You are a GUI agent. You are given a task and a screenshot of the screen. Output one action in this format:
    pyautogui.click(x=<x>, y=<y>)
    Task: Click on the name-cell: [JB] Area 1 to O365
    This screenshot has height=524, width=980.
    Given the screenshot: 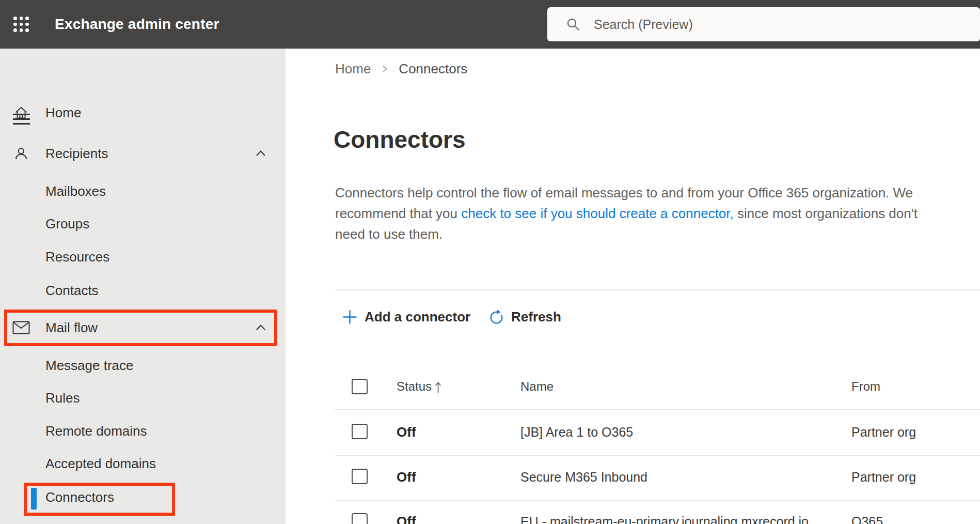 What is the action you would take?
    pyautogui.click(x=577, y=432)
    